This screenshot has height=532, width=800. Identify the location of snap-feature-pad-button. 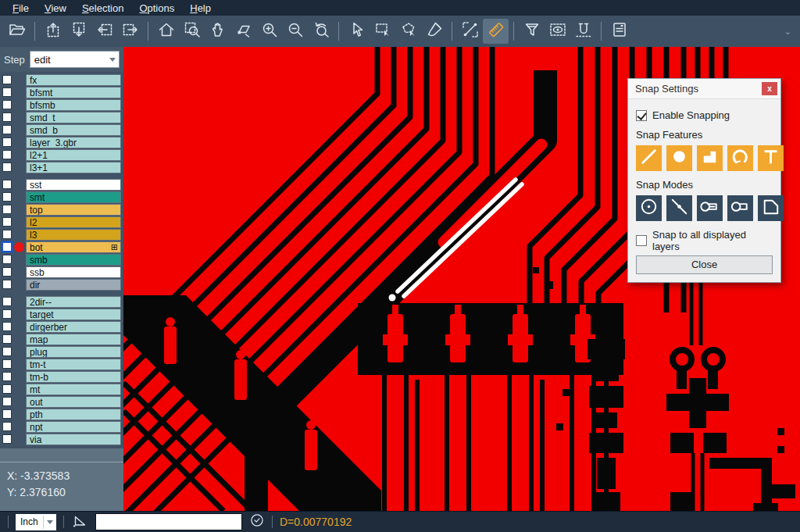
(680, 158).